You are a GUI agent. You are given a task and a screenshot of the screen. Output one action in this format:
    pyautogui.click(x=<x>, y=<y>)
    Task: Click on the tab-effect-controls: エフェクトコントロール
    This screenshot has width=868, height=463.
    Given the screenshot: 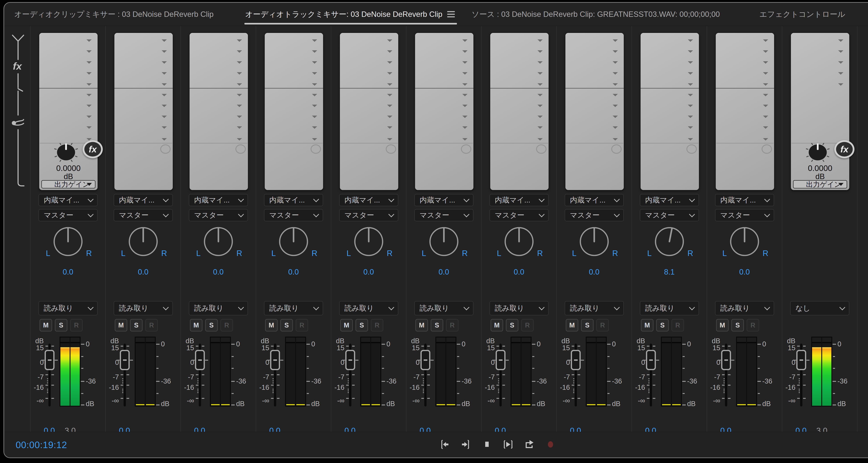 What is the action you would take?
    pyautogui.click(x=802, y=14)
    